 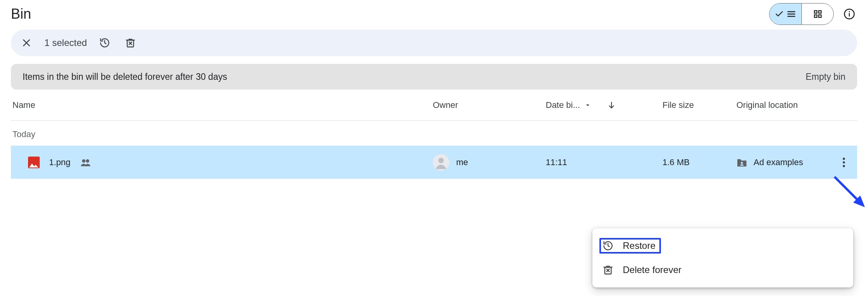 What do you see at coordinates (223, 105) in the screenshot?
I see `column-header-name: Name` at bounding box center [223, 105].